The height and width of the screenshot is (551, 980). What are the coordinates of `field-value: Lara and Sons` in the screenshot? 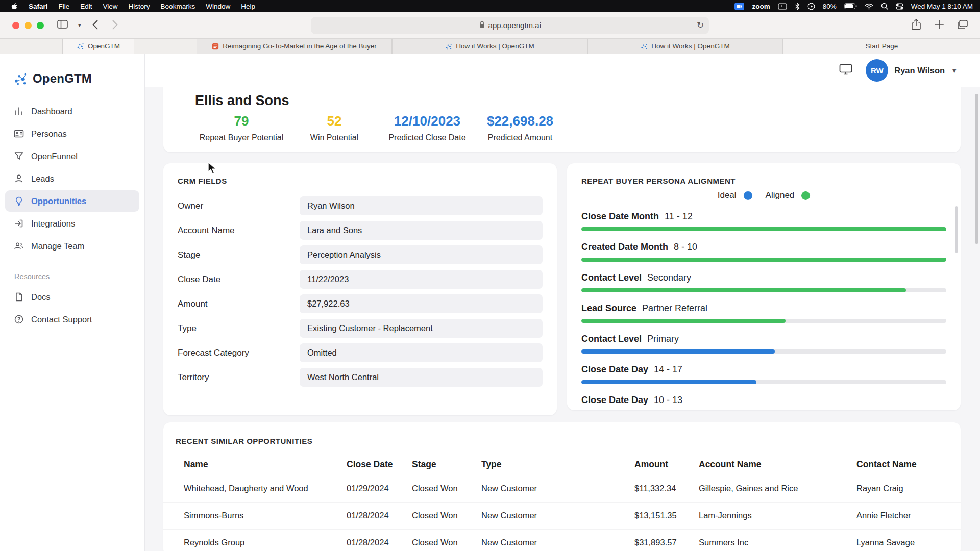 It's located at (421, 231).